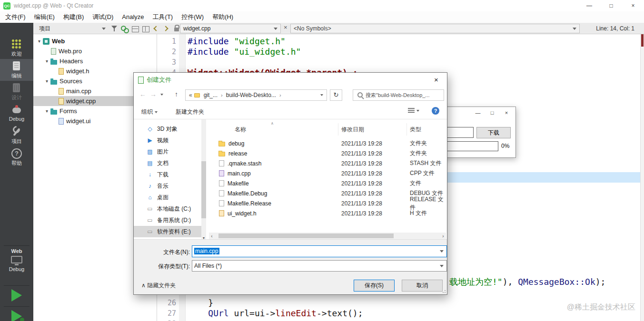  What do you see at coordinates (168, 186) in the screenshot?
I see `place-item-5: ♪音乐` at bounding box center [168, 186].